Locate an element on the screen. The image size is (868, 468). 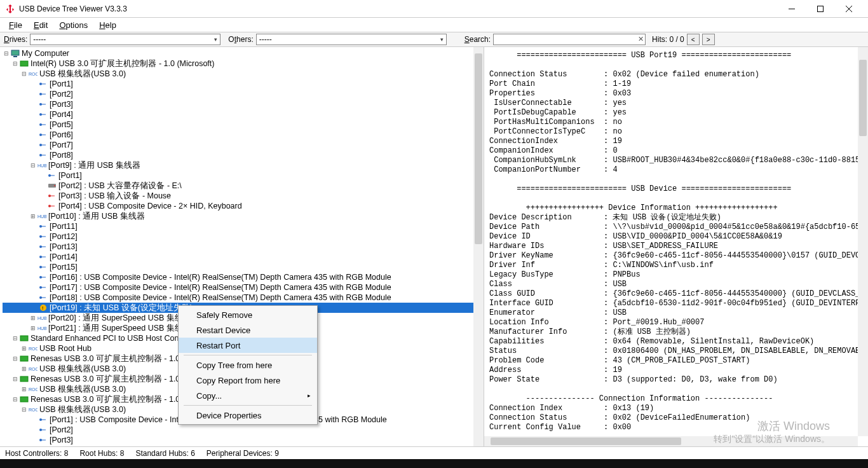
status-root-hubs: Root Hubs: 8 is located at coordinates (102, 453).